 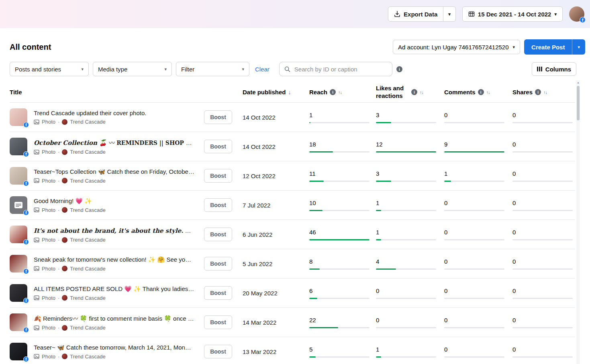 What do you see at coordinates (90, 113) in the screenshot?
I see `post-title: Trend Cascade updated their cover photo.` at bounding box center [90, 113].